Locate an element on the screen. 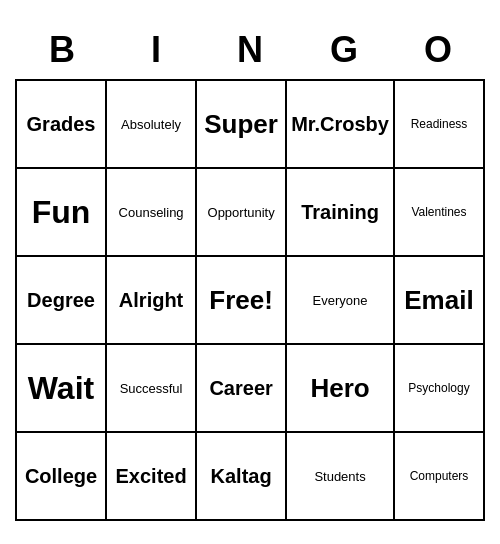  cell-r2-c1: Alright is located at coordinates (152, 301).